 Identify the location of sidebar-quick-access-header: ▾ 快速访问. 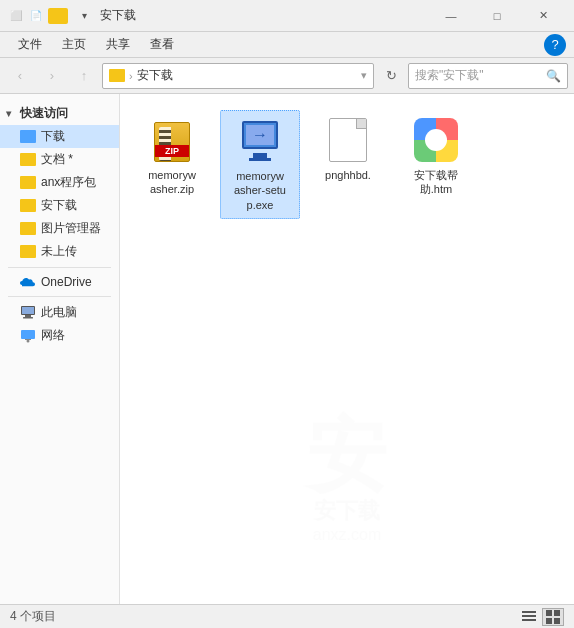
(60, 114).